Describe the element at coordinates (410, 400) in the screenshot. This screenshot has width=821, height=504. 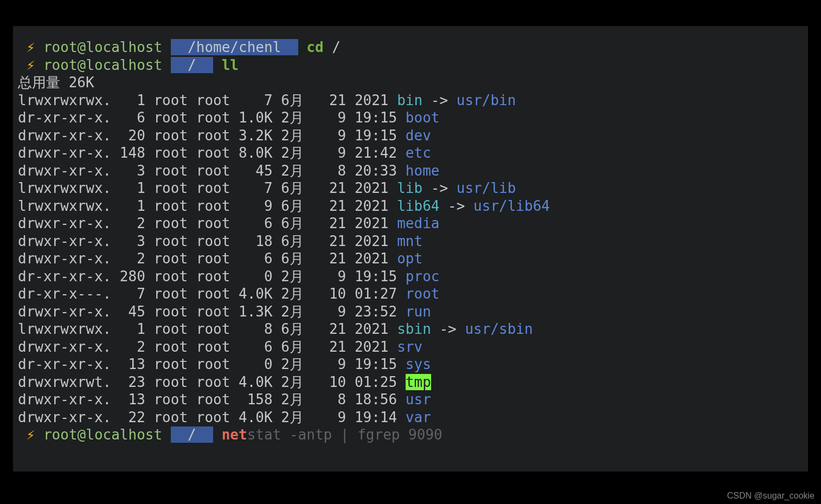
I see `list-item: drwxr-xr-x. 13 root root 158 2月 8 18:56 …` at that location.